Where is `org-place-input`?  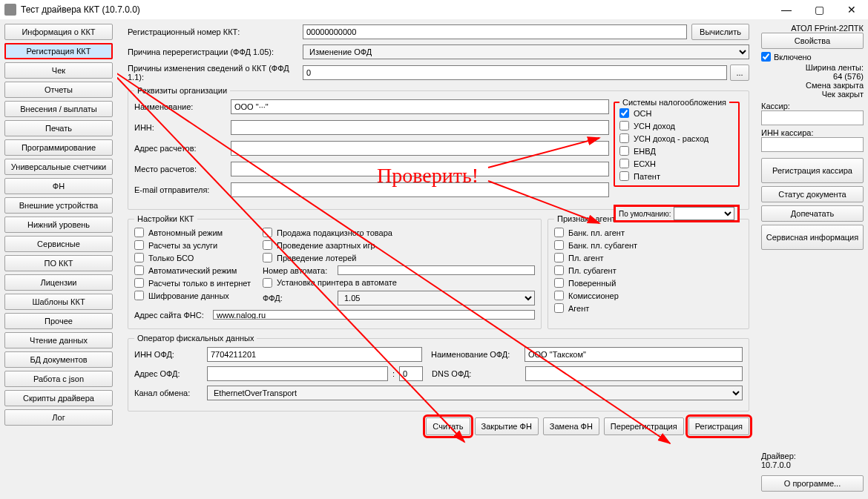 org-place-input is located at coordinates (420, 169).